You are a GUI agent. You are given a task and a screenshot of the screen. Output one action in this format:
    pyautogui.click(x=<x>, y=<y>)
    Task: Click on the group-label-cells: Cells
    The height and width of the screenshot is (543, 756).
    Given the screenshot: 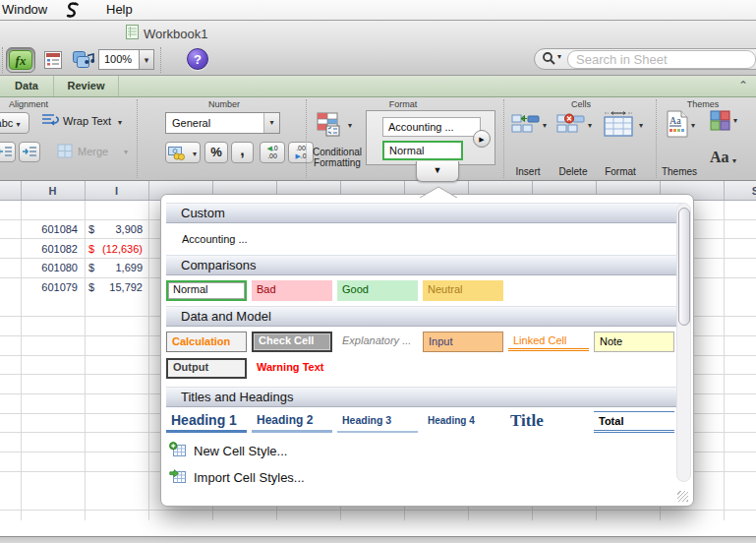 What is the action you would take?
    pyautogui.click(x=581, y=104)
    